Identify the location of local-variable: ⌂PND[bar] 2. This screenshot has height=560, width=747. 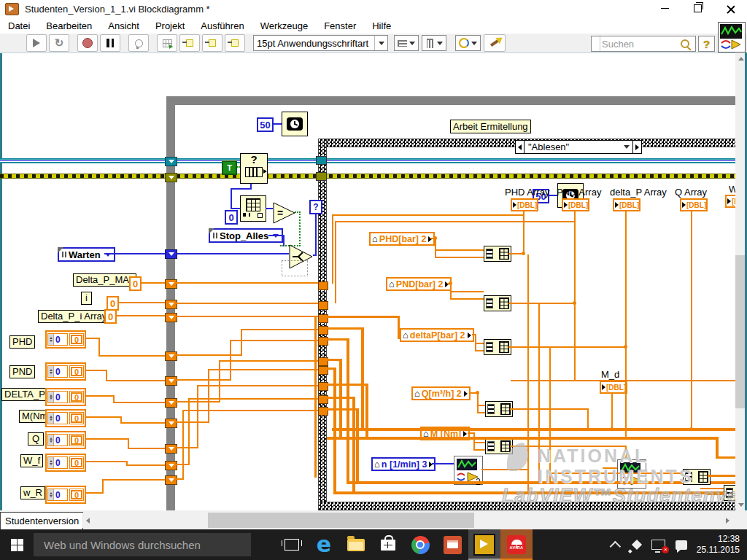
(419, 284).